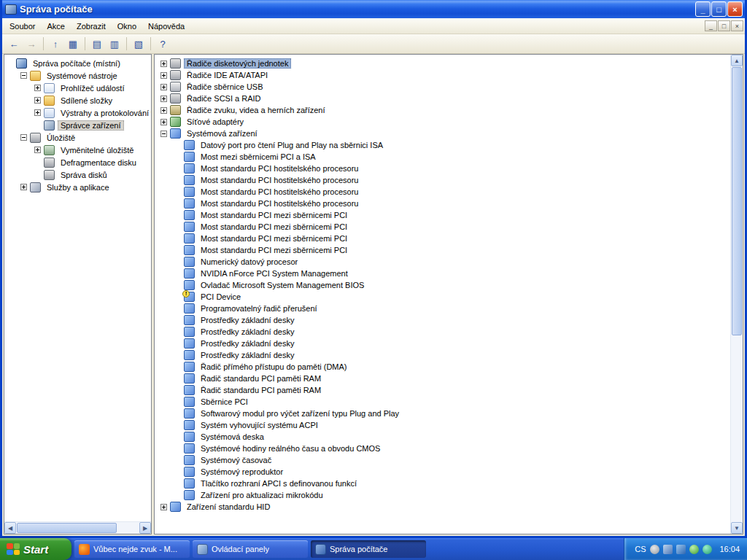 The width and height of the screenshot is (747, 560). Describe the element at coordinates (115, 44) in the screenshot. I see `print-button: ▥` at that location.